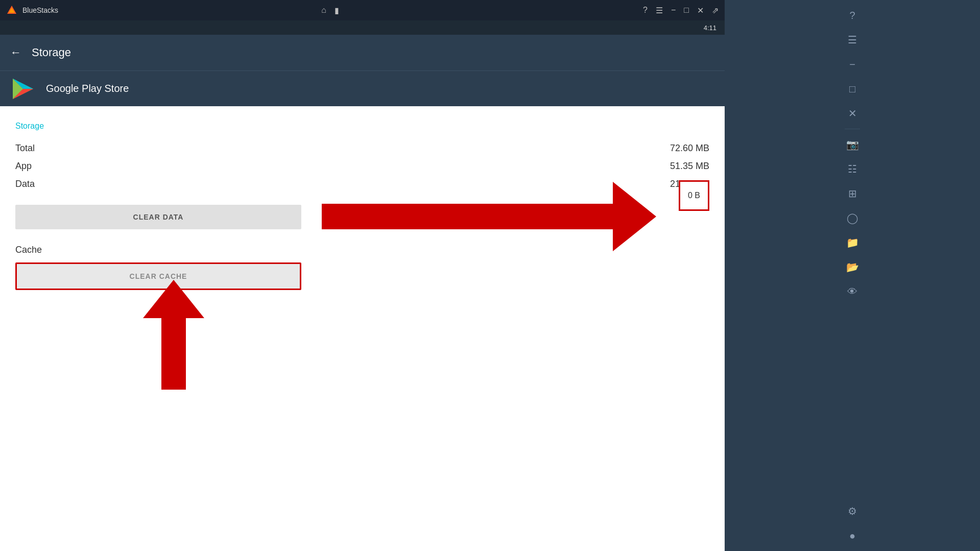 The image size is (980, 551). What do you see at coordinates (673, 10) in the screenshot?
I see `minimize-icon: −` at bounding box center [673, 10].